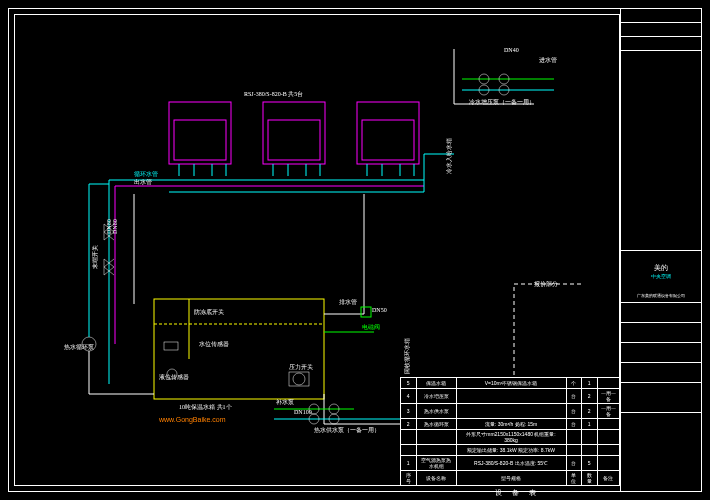 The width and height of the screenshot is (710, 500). What do you see at coordinates (511, 424) in the screenshot?
I see `schedule-cell: 流量: 30m³/h 扬程: 15m` at bounding box center [511, 424].